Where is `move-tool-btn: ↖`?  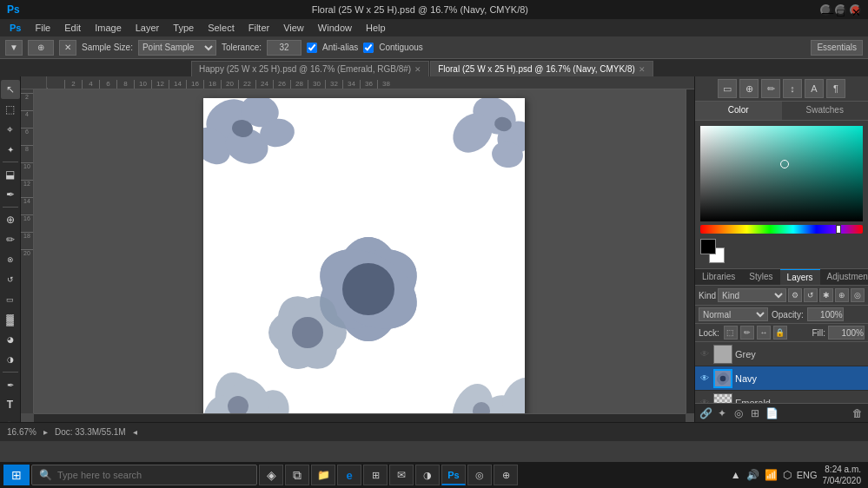 move-tool-btn: ↖ is located at coordinates (10, 89).